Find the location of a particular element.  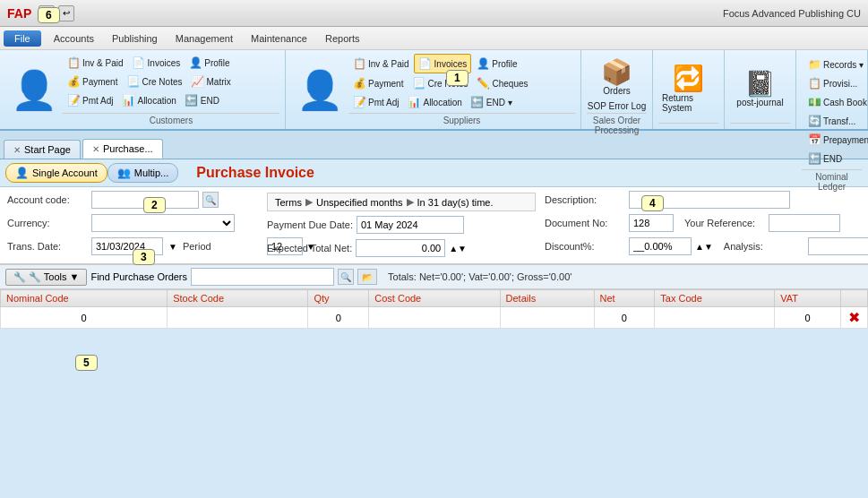

callout-6: 6 is located at coordinates (48, 15).